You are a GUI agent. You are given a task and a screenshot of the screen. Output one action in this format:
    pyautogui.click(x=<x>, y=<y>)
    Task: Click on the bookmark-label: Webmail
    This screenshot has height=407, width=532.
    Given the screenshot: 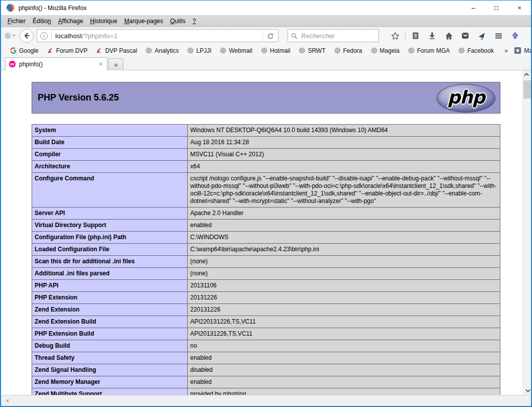 What is the action you would take?
    pyautogui.click(x=240, y=51)
    